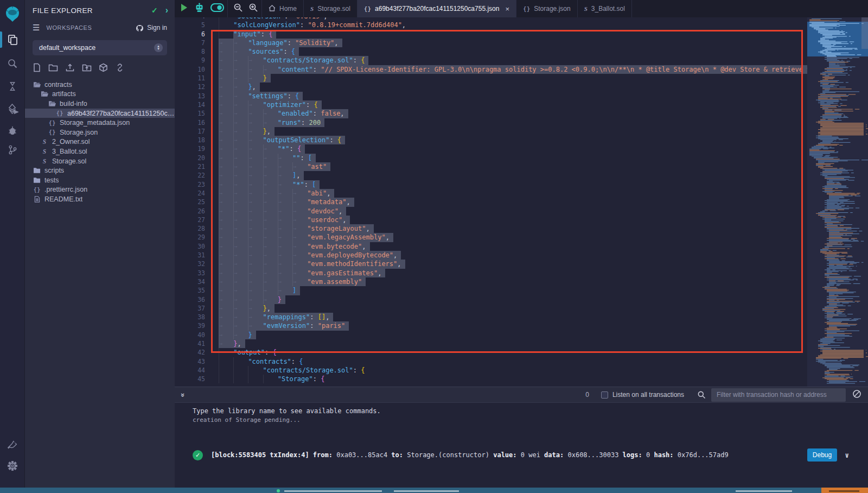 This screenshot has width=868, height=493. What do you see at coordinates (491, 123) in the screenshot?
I see `code-line-16: 16→→→→"runs": 200` at bounding box center [491, 123].